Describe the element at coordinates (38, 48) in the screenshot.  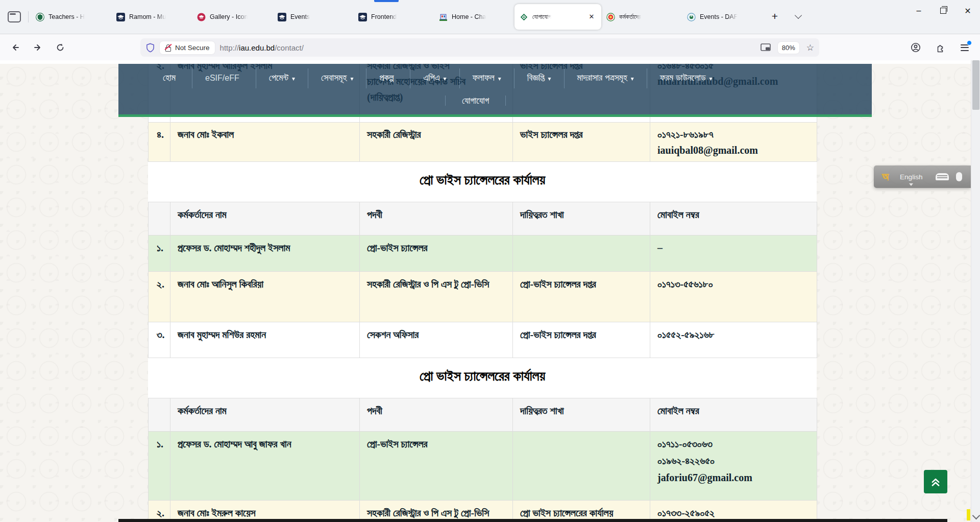
I see `forward-button` at that location.